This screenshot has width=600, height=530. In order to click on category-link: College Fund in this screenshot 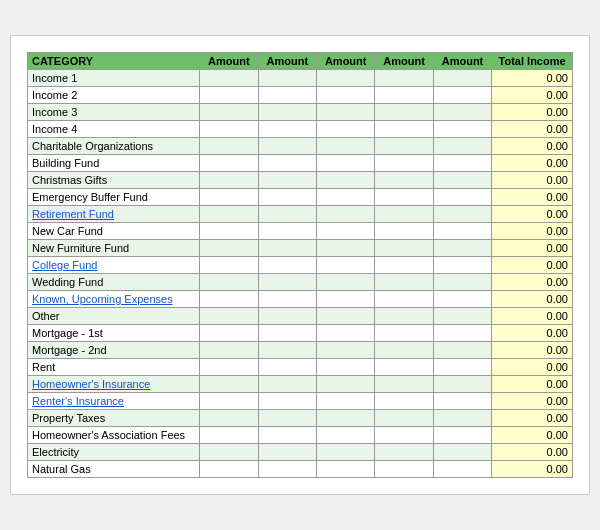, I will do `click(64, 265)`.